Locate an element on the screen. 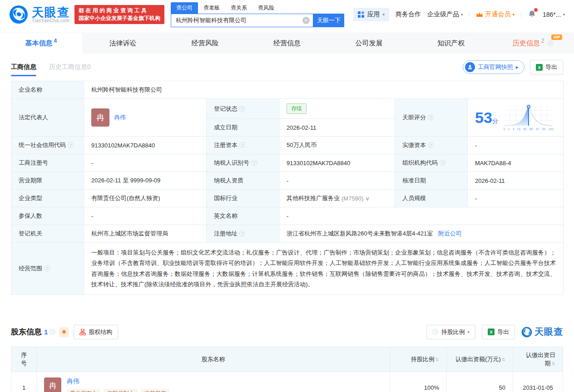 This screenshot has height=392, width=574. row-index: 1 is located at coordinates (24, 382).